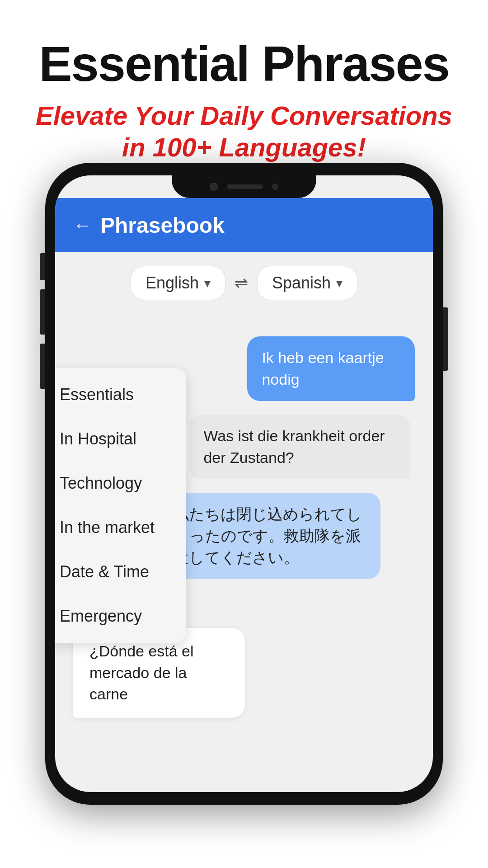 The width and height of the screenshot is (488, 868). Describe the element at coordinates (307, 283) in the screenshot. I see `target-language-button: Spanish ▾` at that location.